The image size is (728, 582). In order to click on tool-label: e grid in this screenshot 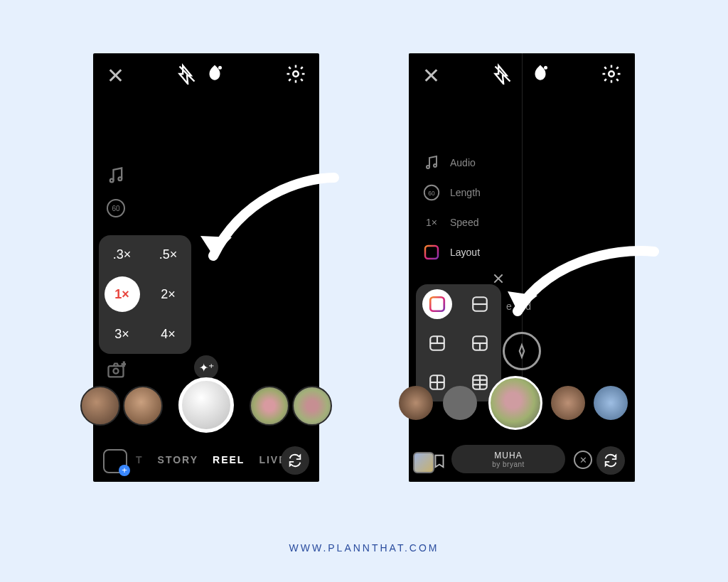, I will do `click(519, 306)`.